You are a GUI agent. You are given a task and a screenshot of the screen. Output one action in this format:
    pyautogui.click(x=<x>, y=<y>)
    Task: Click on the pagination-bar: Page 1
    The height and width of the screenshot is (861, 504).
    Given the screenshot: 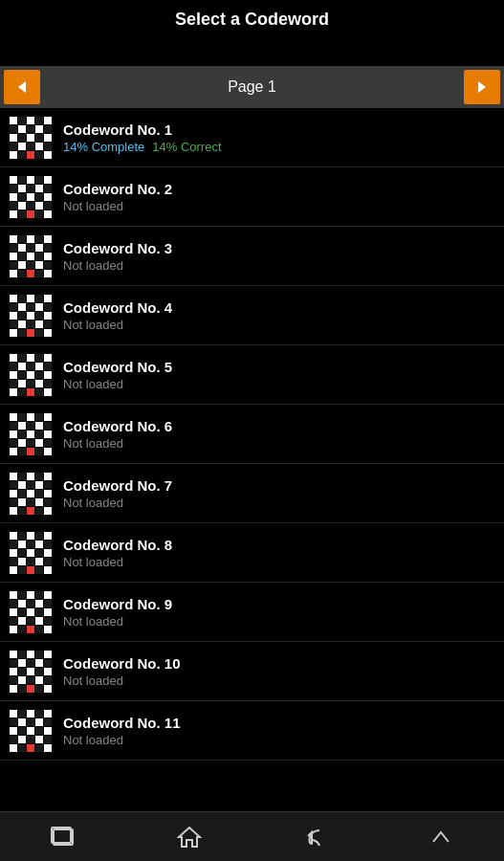 What is the action you would take?
    pyautogui.click(x=252, y=87)
    